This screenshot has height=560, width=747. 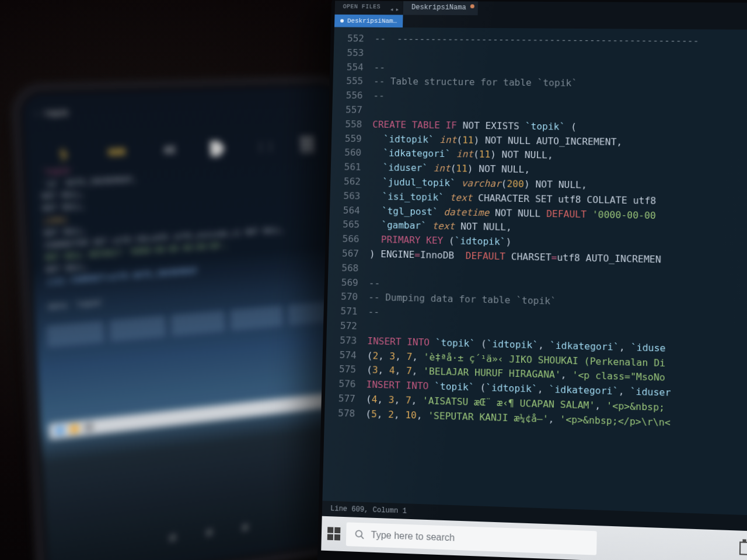 I want to click on taskbar-search: Type here to search, so click(x=472, y=538).